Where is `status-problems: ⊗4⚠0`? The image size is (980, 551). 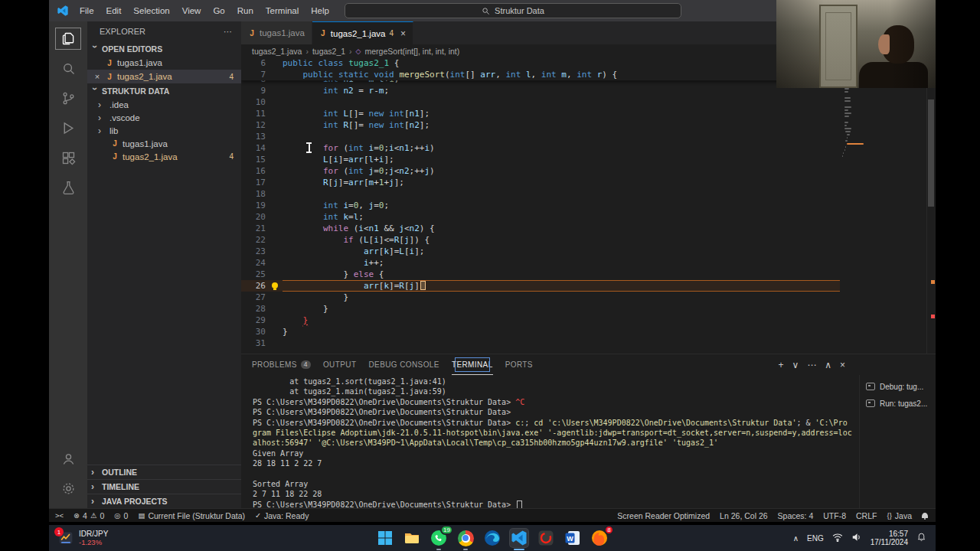
status-problems: ⊗4⚠0 is located at coordinates (89, 516).